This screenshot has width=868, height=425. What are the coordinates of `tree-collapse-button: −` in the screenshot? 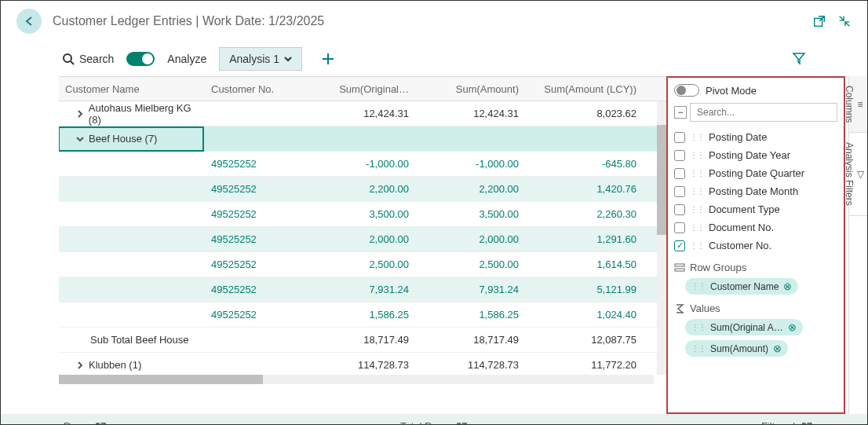 It's located at (680, 112).